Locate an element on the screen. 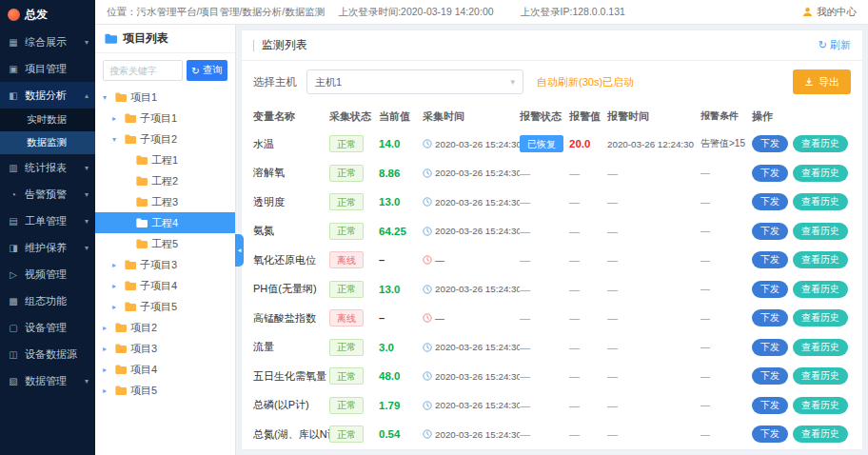 The width and height of the screenshot is (868, 455). user-center-label: 我的中心 is located at coordinates (837, 12).